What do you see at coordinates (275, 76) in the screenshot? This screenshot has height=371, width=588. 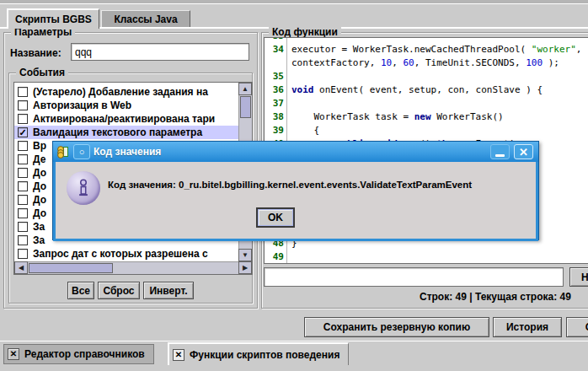 I see `line-number: 35` at bounding box center [275, 76].